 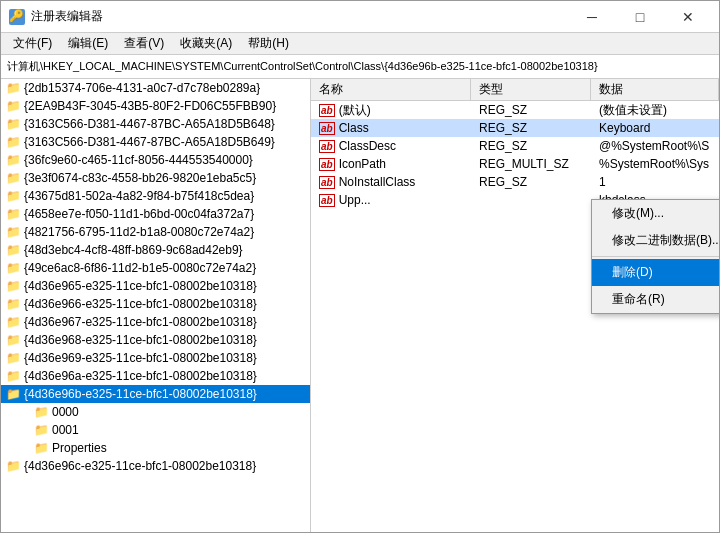 I want to click on tree-item-label: {43675d81-502a-4a82-9f84-b75f418c5dea}, so click(x=139, y=196).